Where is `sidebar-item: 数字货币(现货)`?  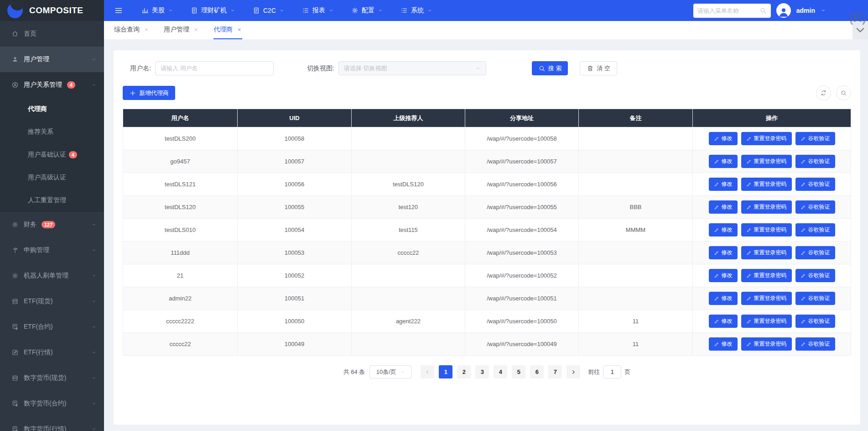
sidebar-item: 数字货币(现货) is located at coordinates (52, 378).